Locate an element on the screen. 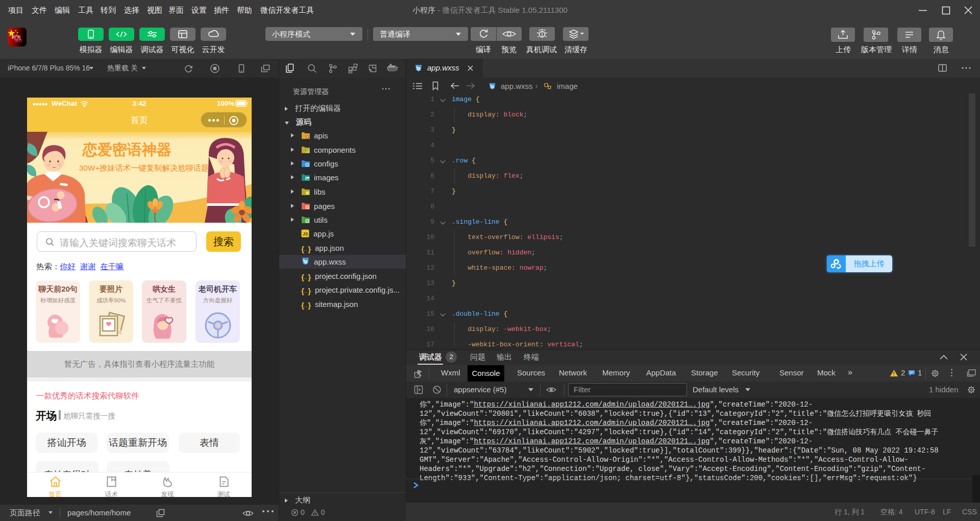  svg-text: 30W+撩妹话术一键复制解决尬聊话题 is located at coordinates (144, 168).